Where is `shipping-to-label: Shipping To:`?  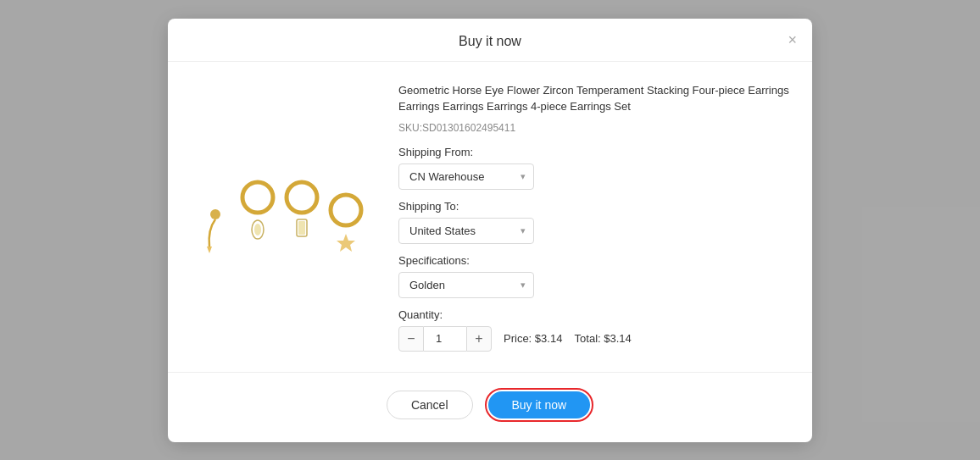 shipping-to-label: Shipping To: is located at coordinates (595, 207).